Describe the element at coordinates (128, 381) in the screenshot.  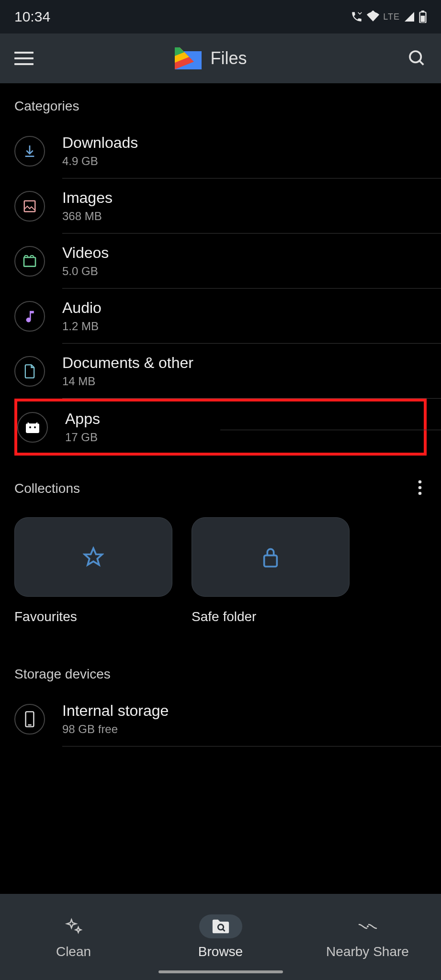
I see `category-size: 14 MB` at that location.